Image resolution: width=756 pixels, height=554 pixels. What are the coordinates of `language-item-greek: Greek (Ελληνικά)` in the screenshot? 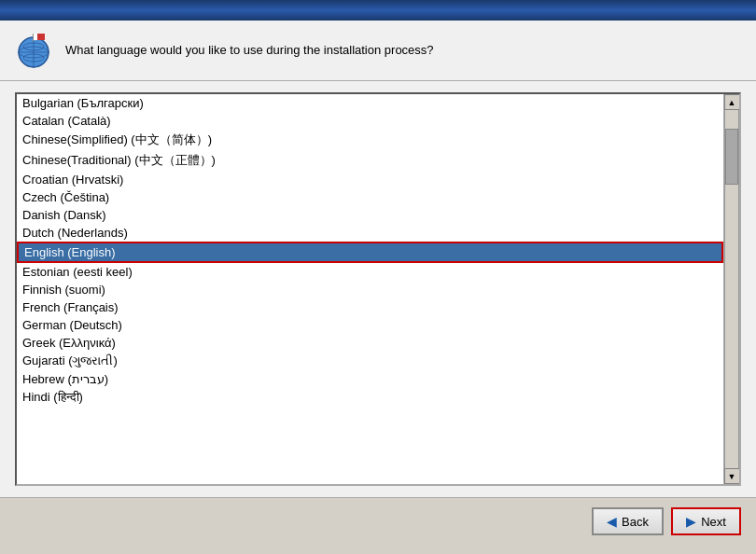 It's located at (370, 343).